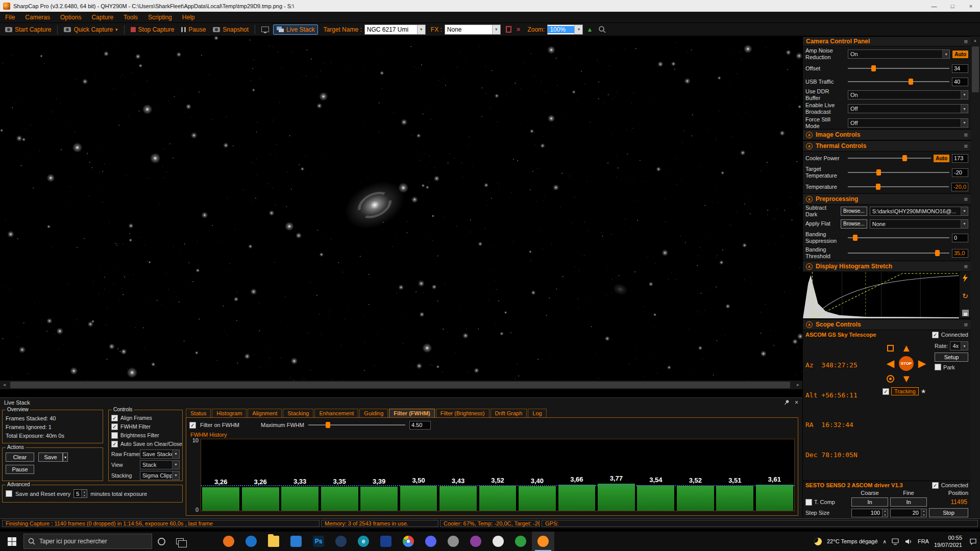  Describe the element at coordinates (318, 541) in the screenshot. I see `taskbar-app-photoshop: Ps` at that location.